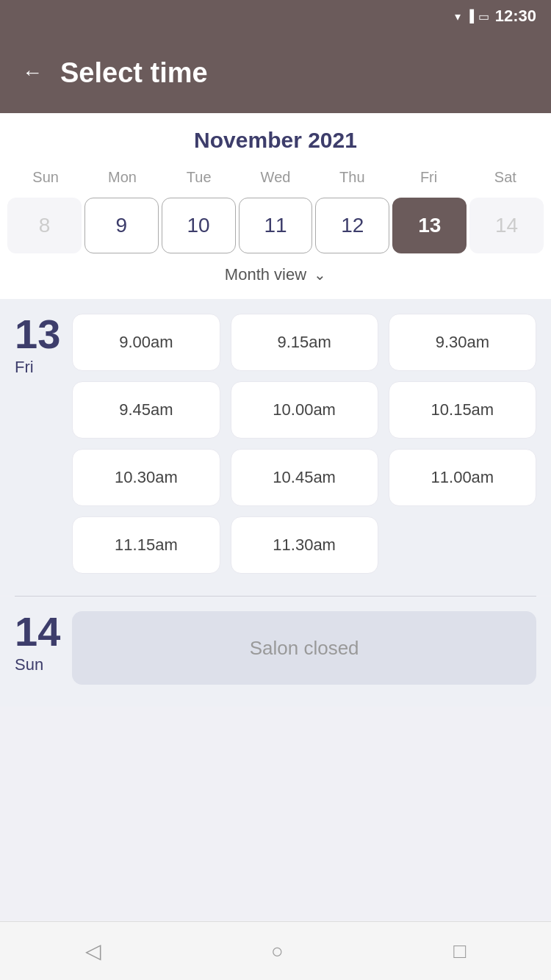  I want to click on battery-icon: ▭, so click(483, 16).